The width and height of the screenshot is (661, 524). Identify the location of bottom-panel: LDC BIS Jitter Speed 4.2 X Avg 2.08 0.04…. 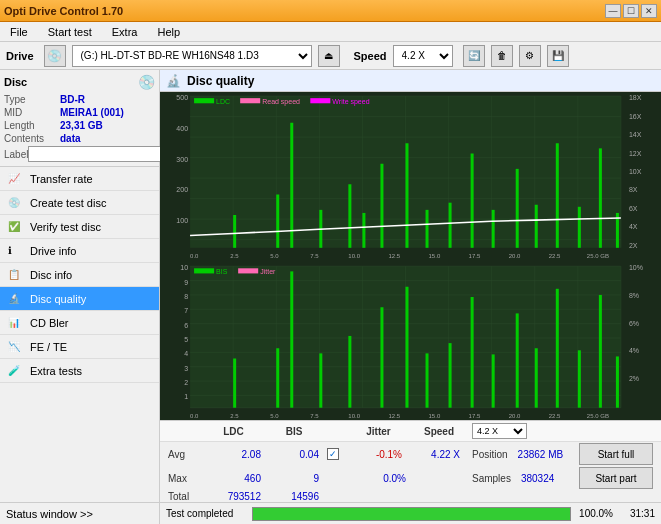
(410, 461).